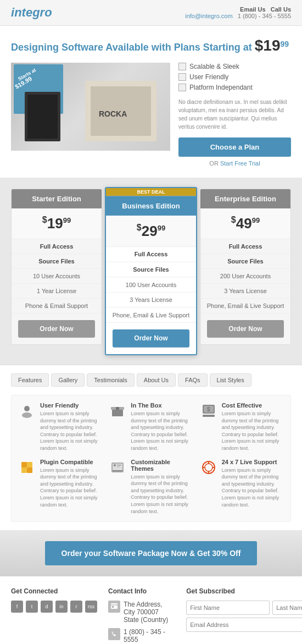  I want to click on tab-faqs: FAQs, so click(193, 380).